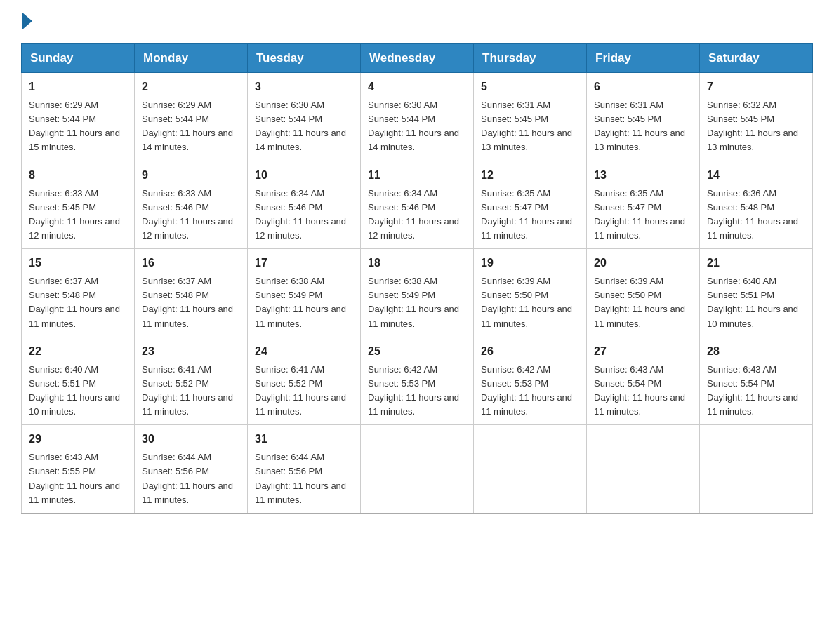 This screenshot has width=834, height=644. I want to click on weekday-header-row: SundayMondayTuesdayWednesdayThursdayFrid…, so click(417, 59).